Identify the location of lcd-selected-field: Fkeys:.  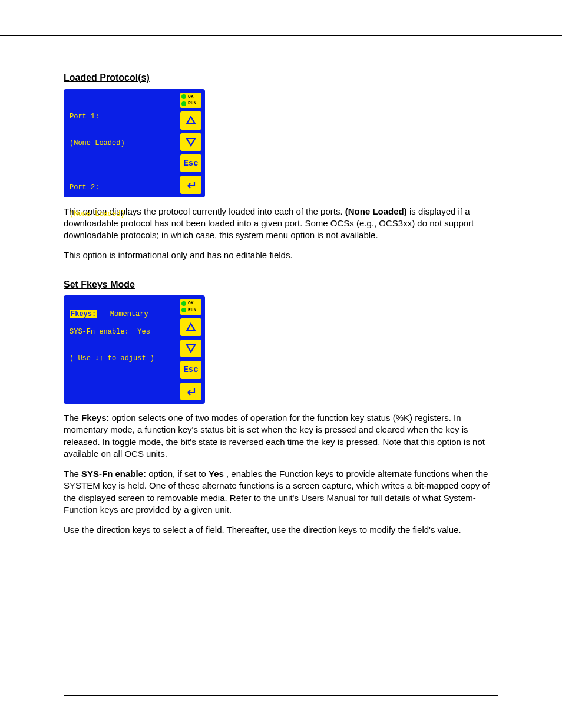
(84, 314).